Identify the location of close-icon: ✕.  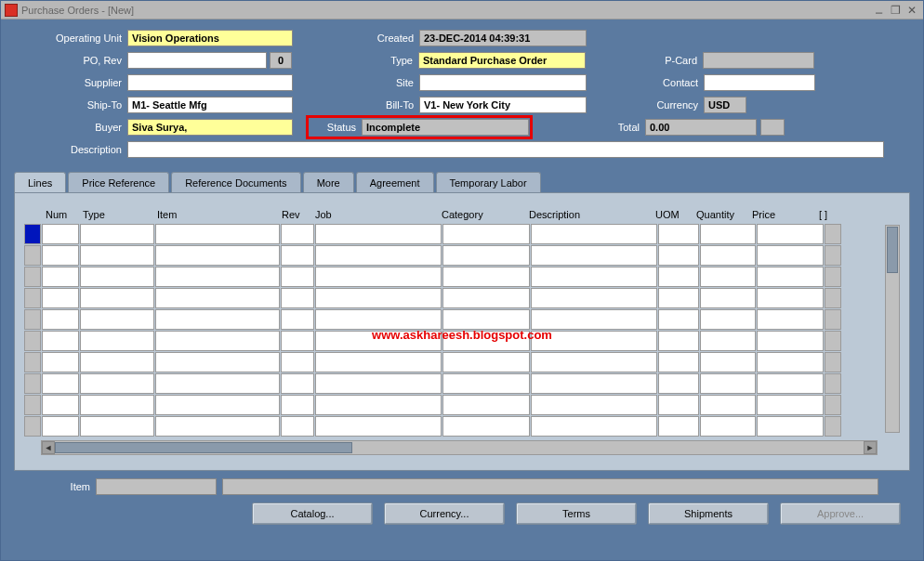
(912, 10).